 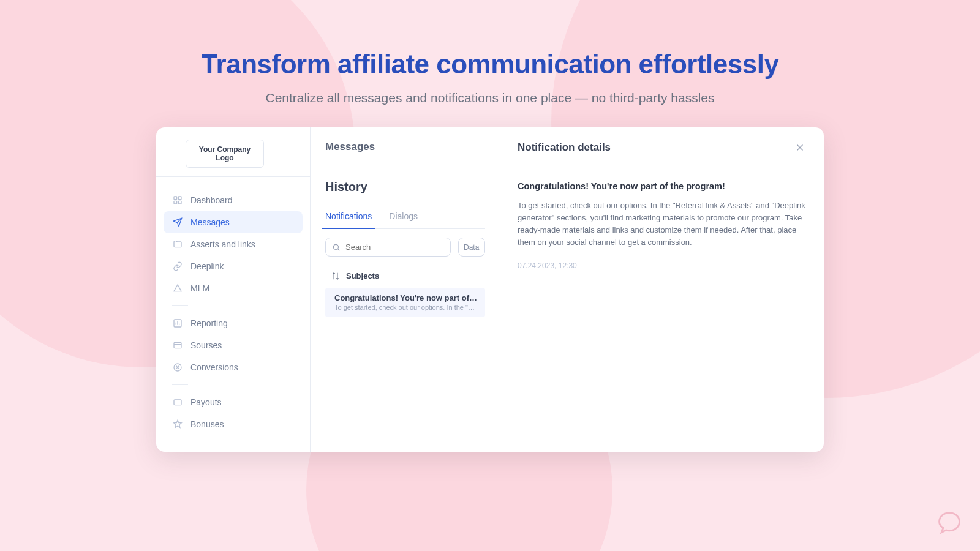 I want to click on sidebar-item-sources: Sourses, so click(x=233, y=345).